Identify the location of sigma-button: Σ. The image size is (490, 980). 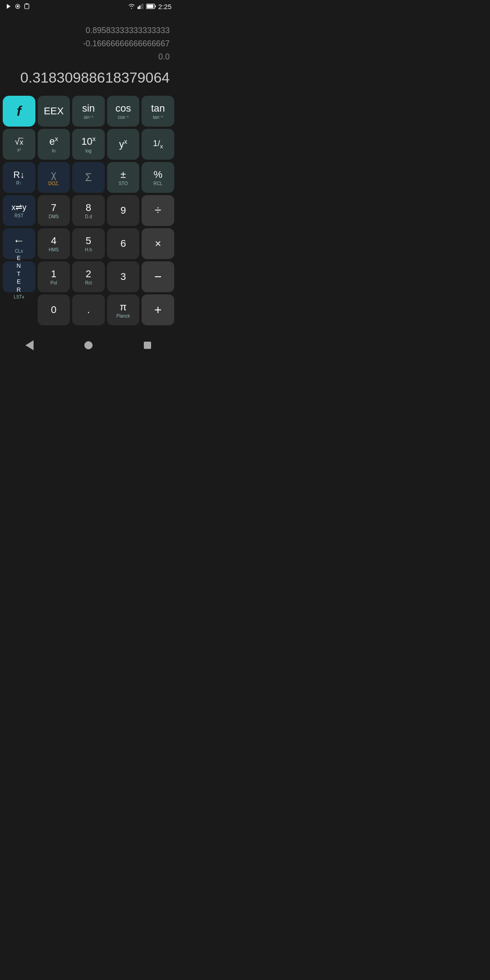
(88, 177).